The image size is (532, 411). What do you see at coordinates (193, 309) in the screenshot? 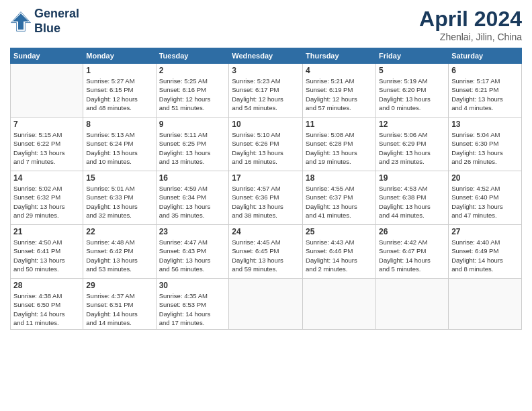
I see `day-info: Sunrise: 4:35 AM Sunset: 6:53 PM Dayligh…` at bounding box center [193, 309].